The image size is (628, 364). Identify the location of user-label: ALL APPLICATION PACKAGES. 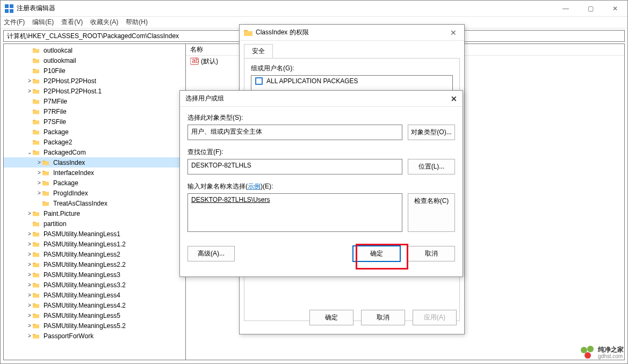
(313, 81).